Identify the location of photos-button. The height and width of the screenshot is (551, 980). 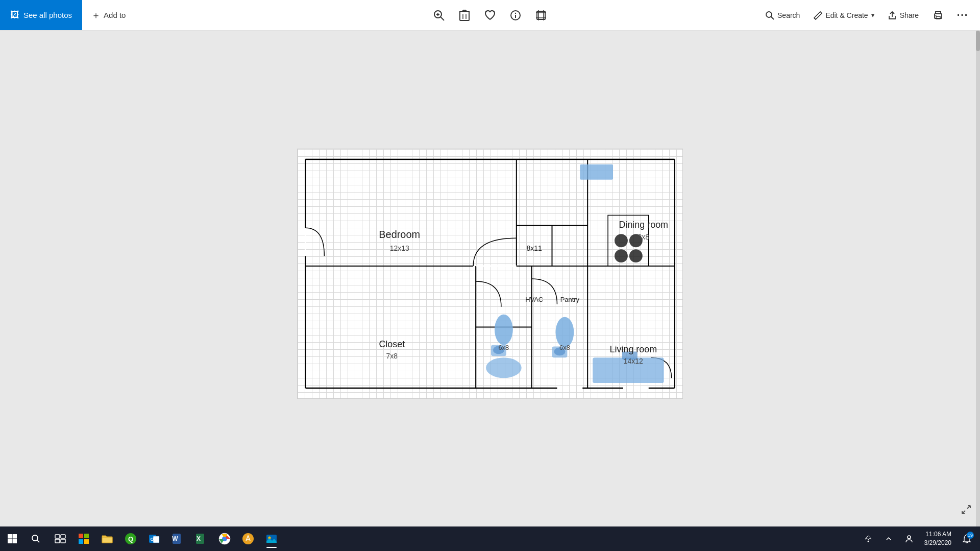
(272, 539).